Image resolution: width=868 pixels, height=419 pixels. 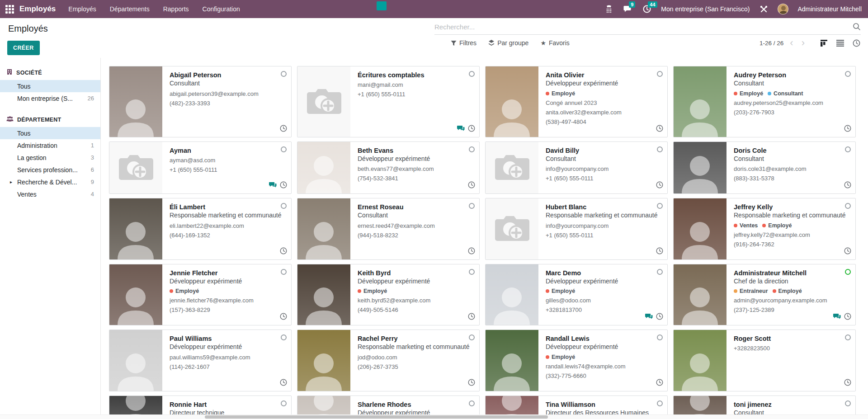 I want to click on pager-previous-icon: ‹, so click(x=791, y=43).